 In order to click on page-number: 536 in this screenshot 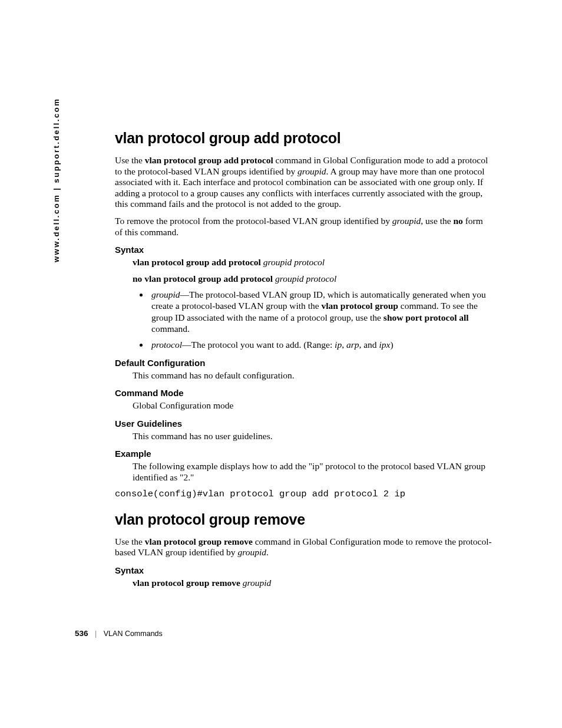, I will do `click(81, 633)`.